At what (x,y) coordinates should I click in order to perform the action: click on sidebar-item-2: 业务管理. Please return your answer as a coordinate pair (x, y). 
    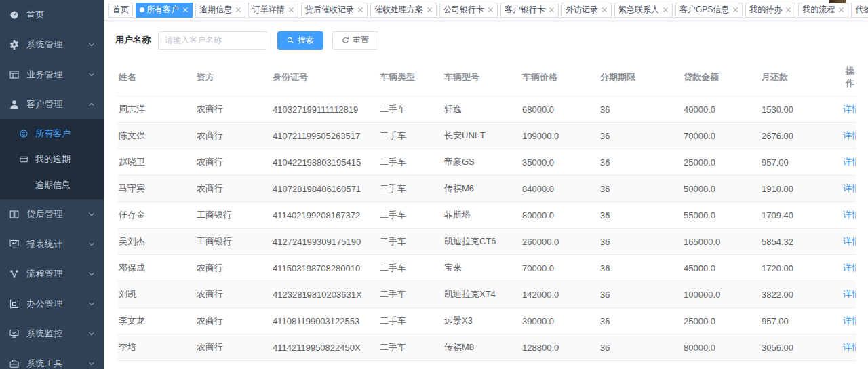
    Looking at the image, I should click on (52, 75).